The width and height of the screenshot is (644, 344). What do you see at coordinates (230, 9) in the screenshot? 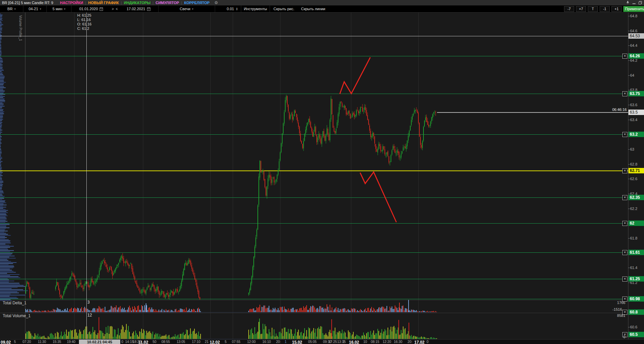
I see `tick-size-value: 0.01` at bounding box center [230, 9].